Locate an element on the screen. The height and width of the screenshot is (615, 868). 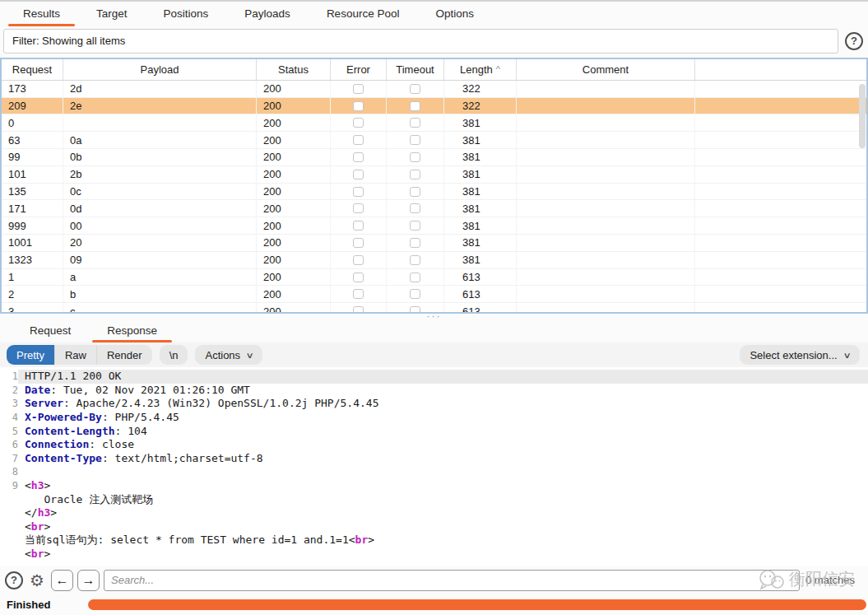
column-header-timeout: Timeout is located at coordinates (415, 69).